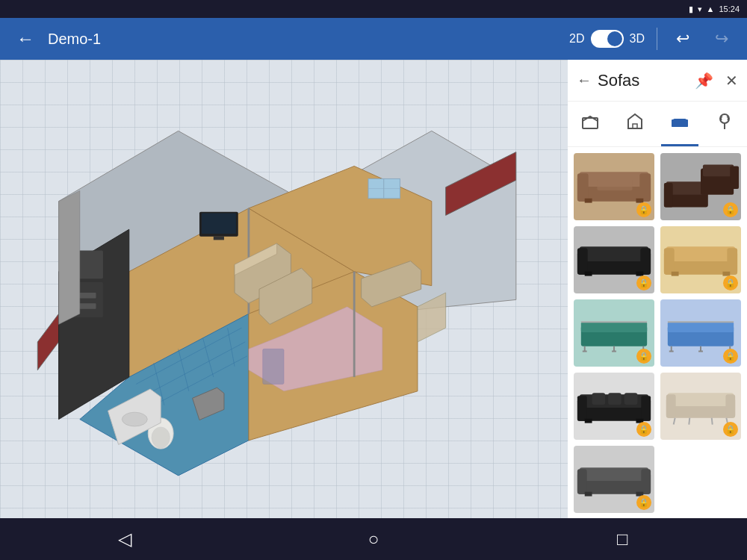 This screenshot has width=747, height=560. I want to click on panel-header-actions: 📌 ✕, so click(716, 81).